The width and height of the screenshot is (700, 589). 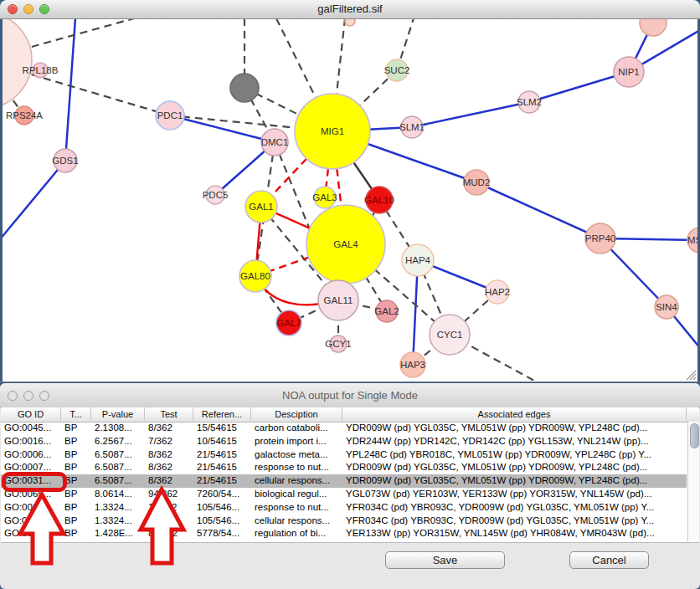 What do you see at coordinates (693, 240) in the screenshot?
I see `network-node-label: MSL1` at bounding box center [693, 240].